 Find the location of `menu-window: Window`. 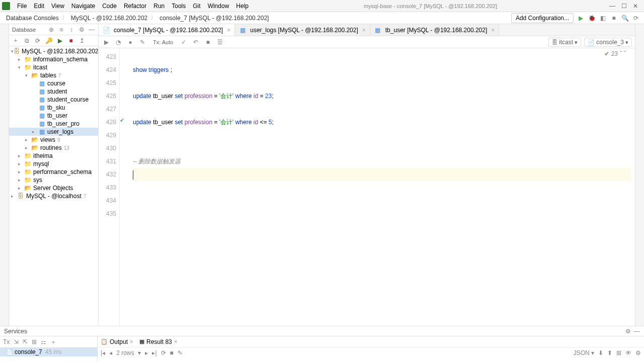

menu-window: Window is located at coordinates (218, 6).